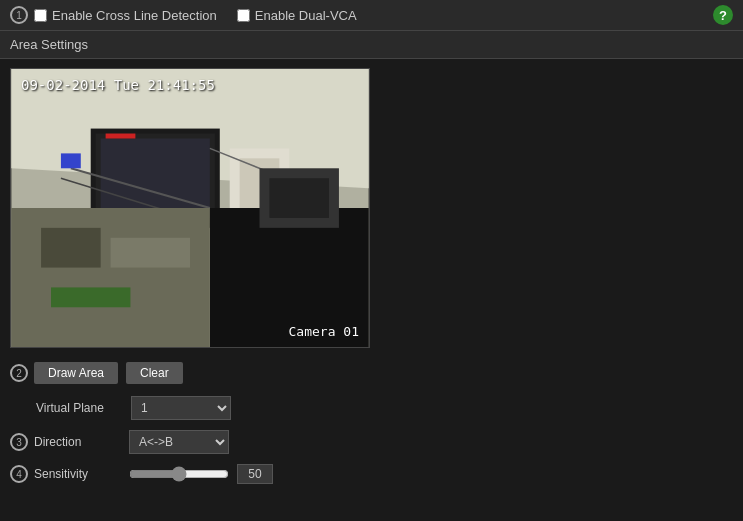 Image resolution: width=743 pixels, height=521 pixels. Describe the element at coordinates (201, 474) in the screenshot. I see `slider-container: 50` at that location.